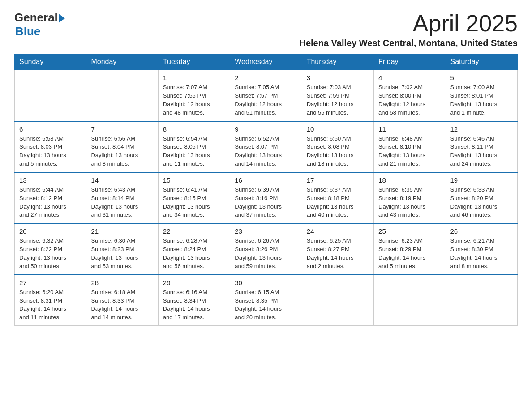 The image size is (532, 411). Describe the element at coordinates (410, 249) in the screenshot. I see `calendar-day-25: 25Sunrise: 6:23 AM Sunset: 8:29 PM Dayli…` at that location.